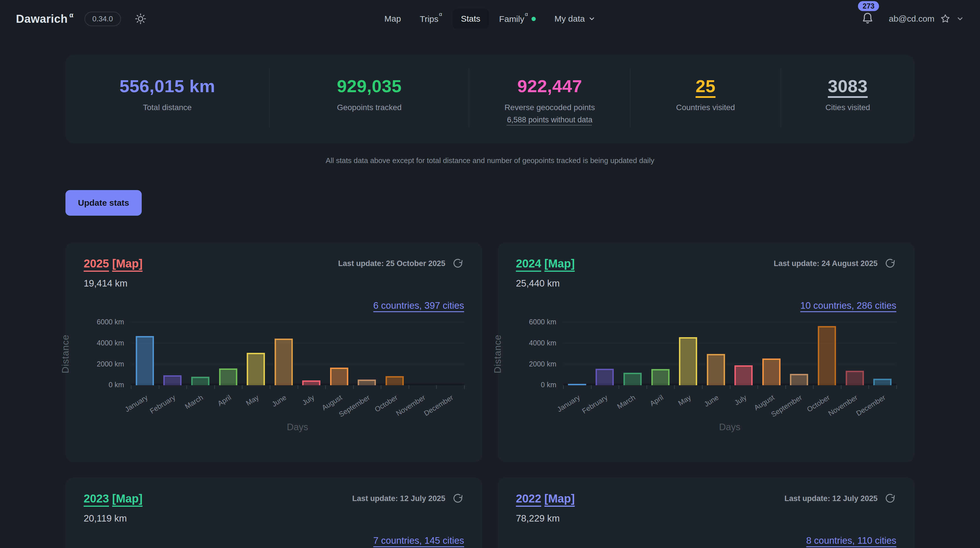  I want to click on stat-sublink-row: 6,588 points without data, so click(549, 118).